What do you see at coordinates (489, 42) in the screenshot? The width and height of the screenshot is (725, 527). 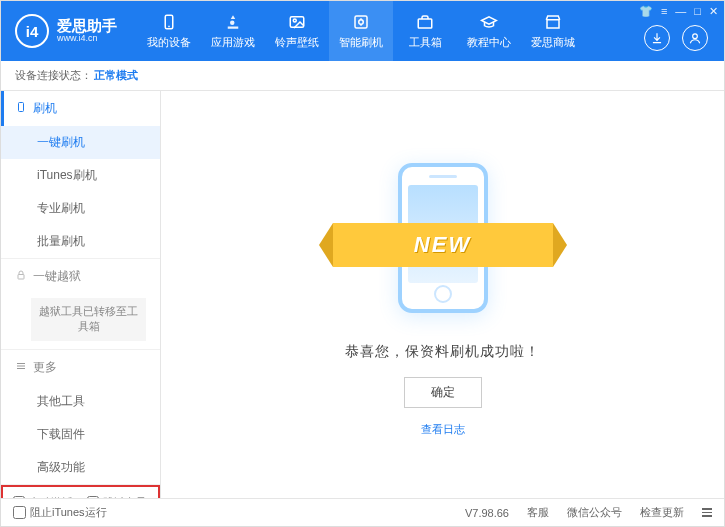 I see `nav-label: 教程中心` at bounding box center [489, 42].